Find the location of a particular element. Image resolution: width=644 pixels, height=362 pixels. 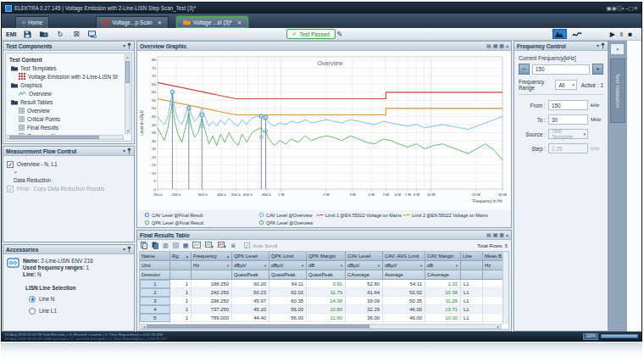

table-cell: 10.00 is located at coordinates (443, 318).